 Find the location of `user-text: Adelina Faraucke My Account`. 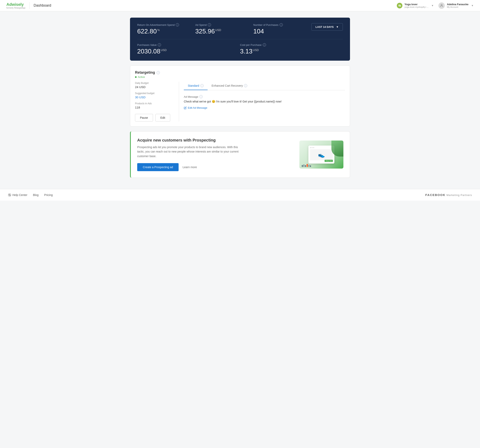

user-text: Adelina Faraucke My Account is located at coordinates (458, 6).